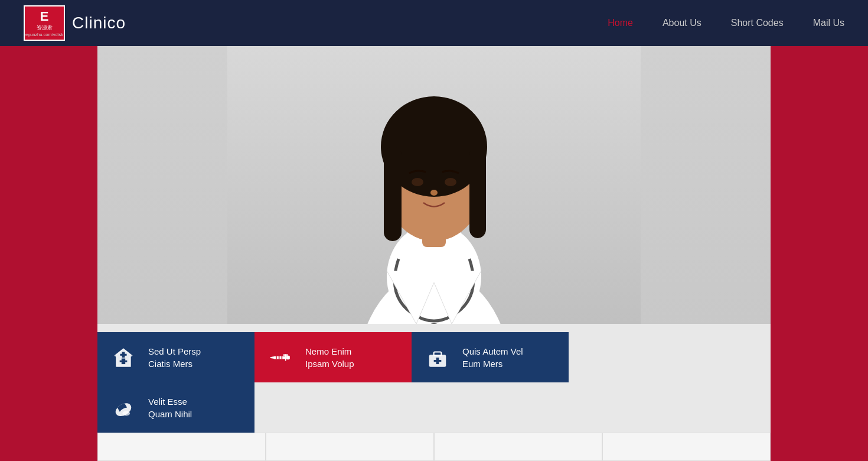 This screenshot has width=868, height=461. I want to click on side-panel-left, so click(48, 254).